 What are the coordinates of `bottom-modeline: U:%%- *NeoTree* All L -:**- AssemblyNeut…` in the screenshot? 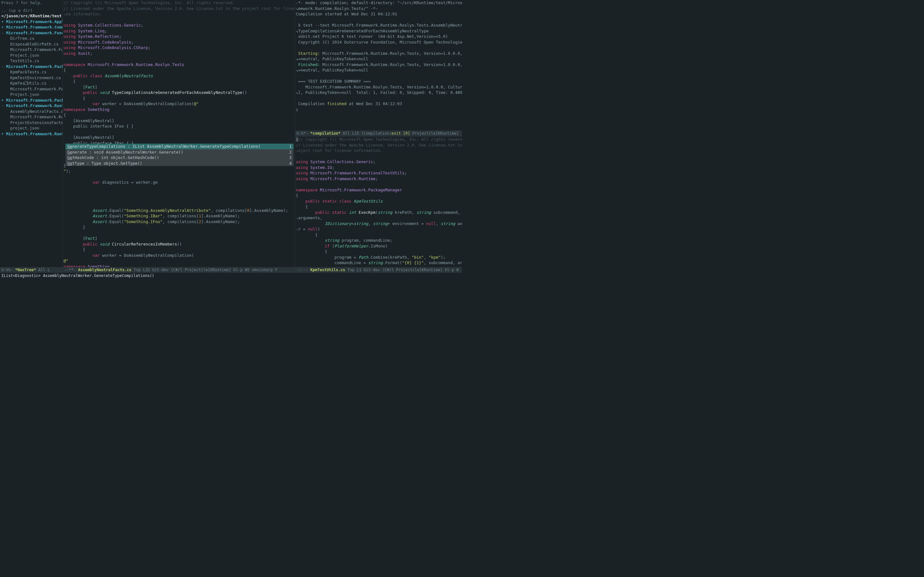 It's located at (231, 270).